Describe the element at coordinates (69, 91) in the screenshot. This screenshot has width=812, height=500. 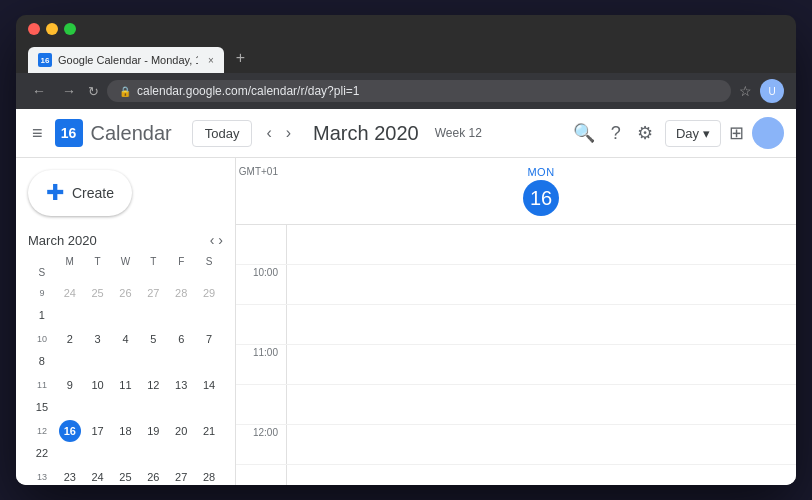
I see `forward-button: →` at that location.